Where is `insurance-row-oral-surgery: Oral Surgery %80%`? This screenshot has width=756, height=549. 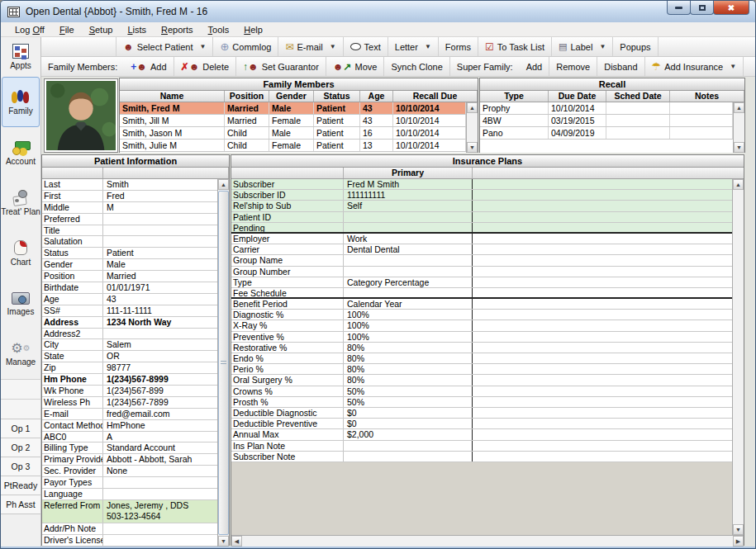
insurance-row-oral-surgery: Oral Surgery %80% is located at coordinates (482, 380).